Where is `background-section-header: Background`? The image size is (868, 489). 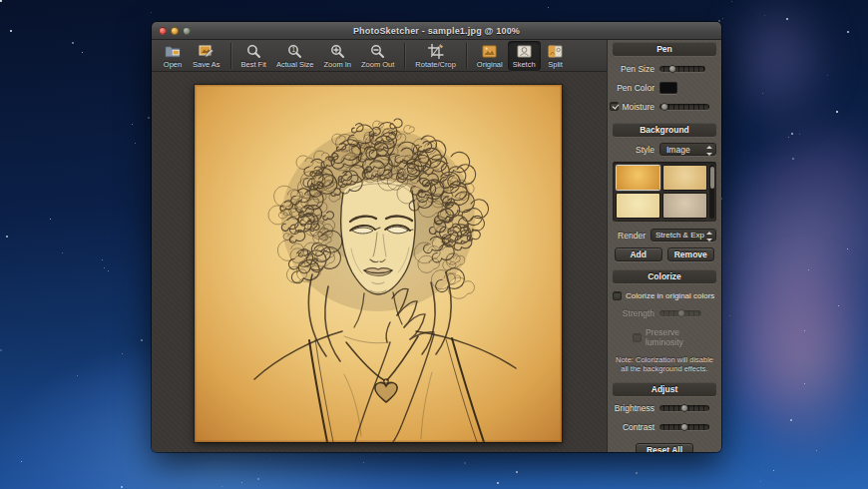 background-section-header: Background is located at coordinates (664, 130).